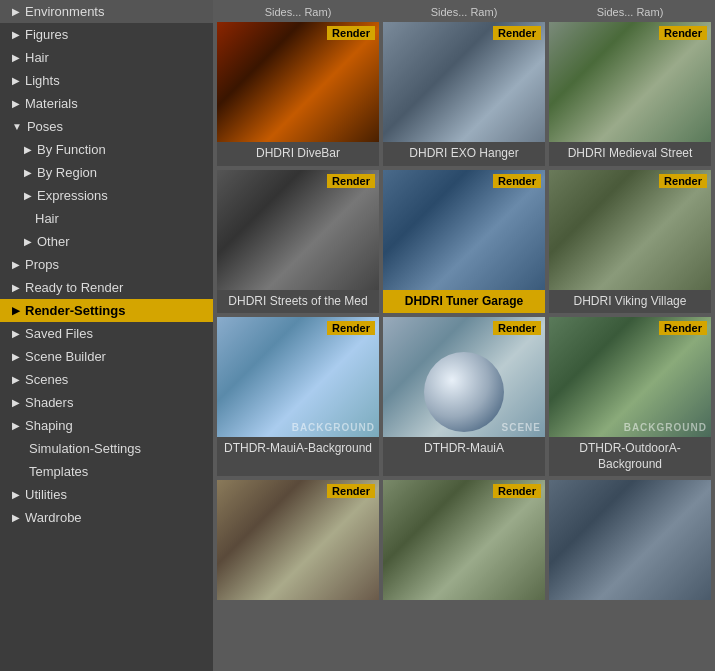 The width and height of the screenshot is (715, 671). What do you see at coordinates (106, 12) in the screenshot?
I see `sidebar-item-environments: ▶Environments` at bounding box center [106, 12].